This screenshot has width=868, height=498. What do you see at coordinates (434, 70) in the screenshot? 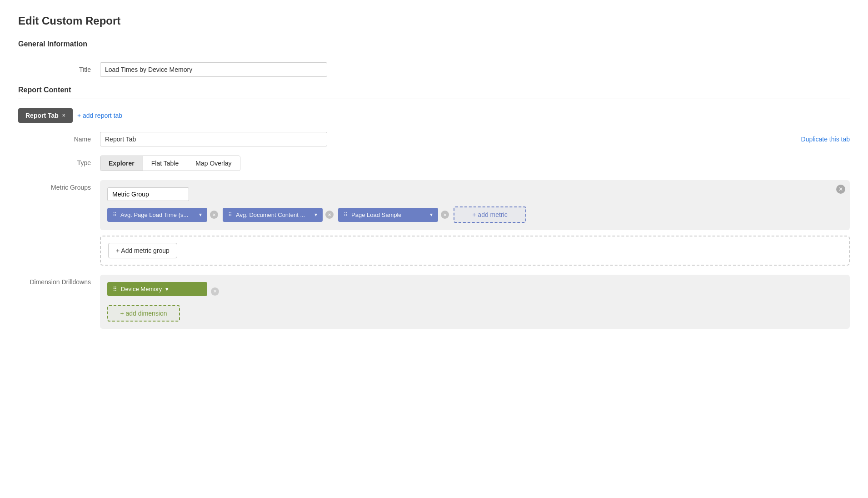
I see `title-field-row: Title` at bounding box center [434, 70].